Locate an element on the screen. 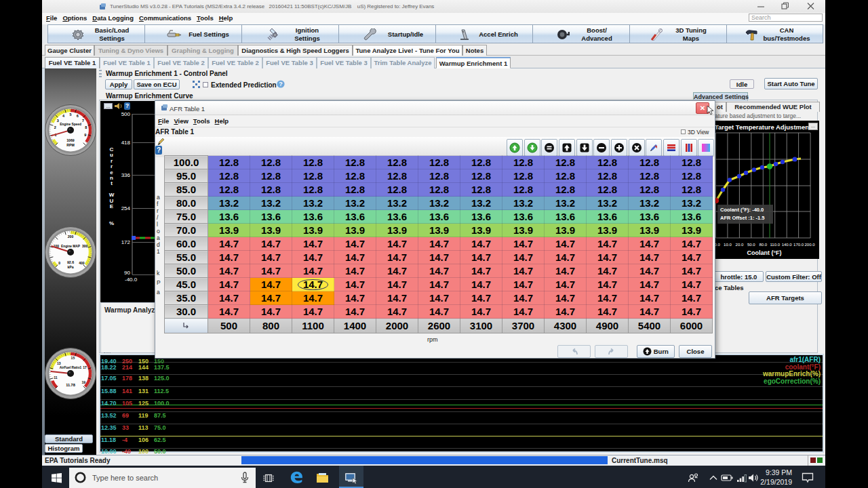  svg-text: 15 is located at coordinates (73, 358).